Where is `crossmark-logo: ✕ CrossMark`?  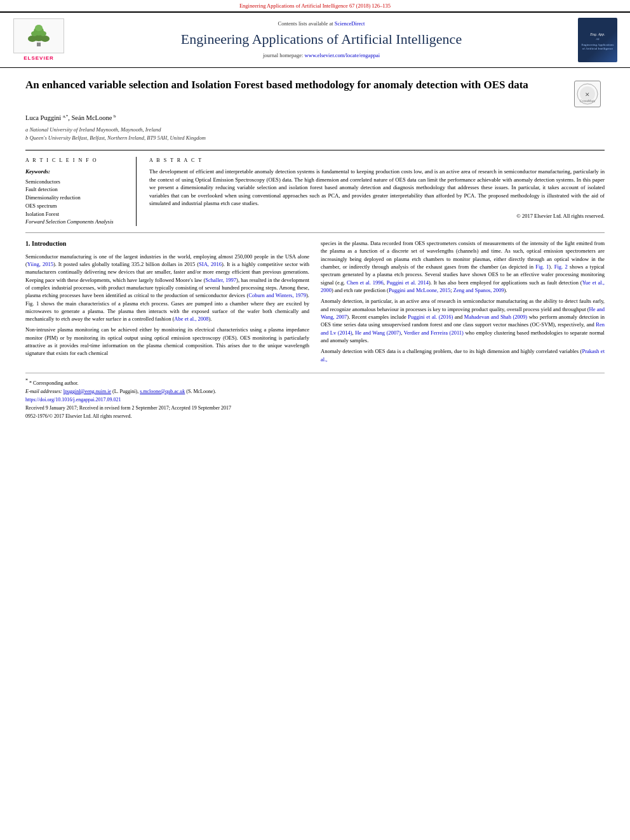
crossmark-logo: ✕ CrossMark is located at coordinates (587, 94).